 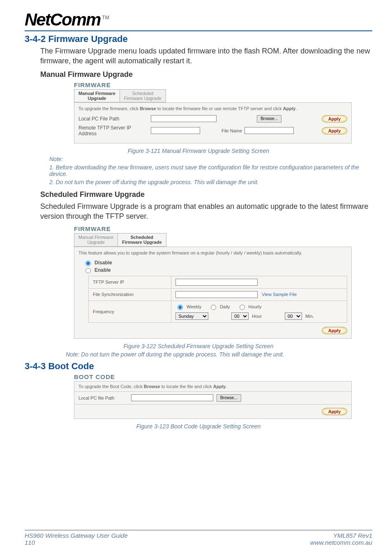 I want to click on footer-right: YML857 Rev1 www.netcomm.com.au, so click(x=341, y=539).